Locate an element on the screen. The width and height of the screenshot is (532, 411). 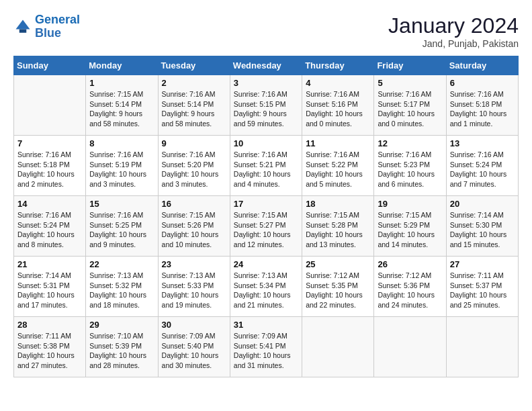
day-number: 6 is located at coordinates (482, 83).